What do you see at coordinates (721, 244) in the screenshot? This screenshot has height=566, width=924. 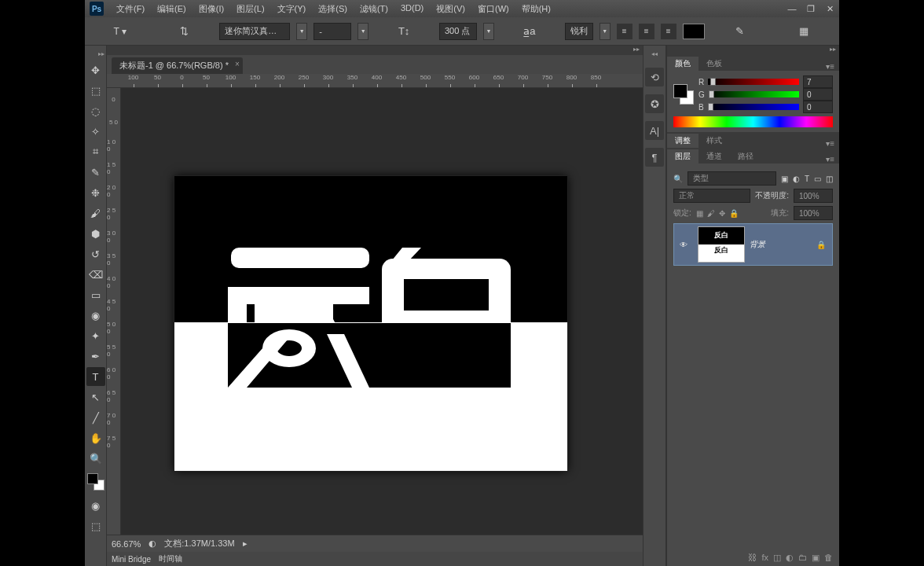 I see `layer-thumbnail: 反白 反白` at bounding box center [721, 244].